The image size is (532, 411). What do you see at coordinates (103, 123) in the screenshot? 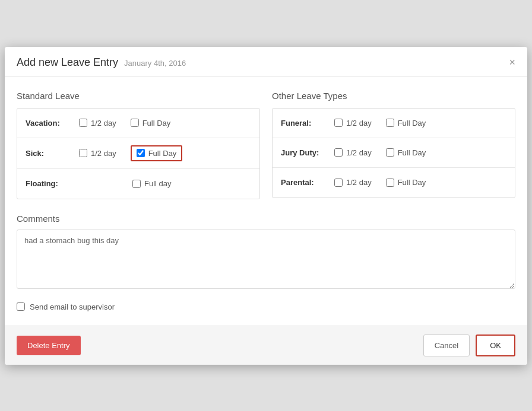
I see `vacation-half-day-label: 1/2 day` at bounding box center [103, 123].